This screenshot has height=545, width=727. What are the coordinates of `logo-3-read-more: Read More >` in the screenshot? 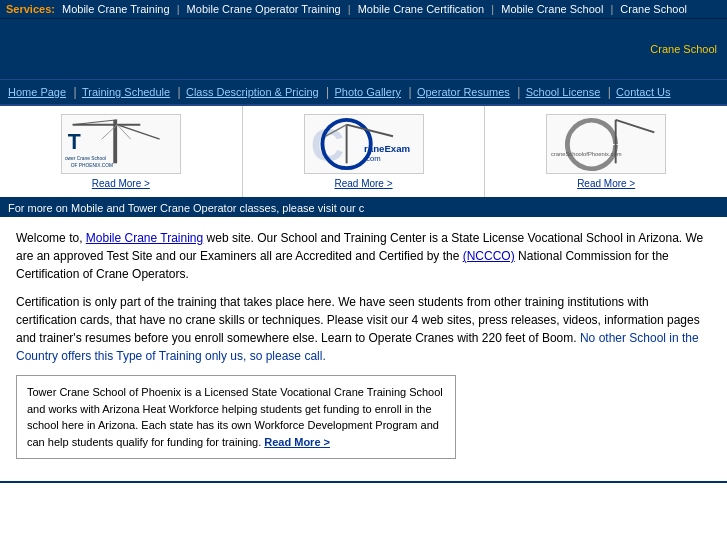 It's located at (606, 184).